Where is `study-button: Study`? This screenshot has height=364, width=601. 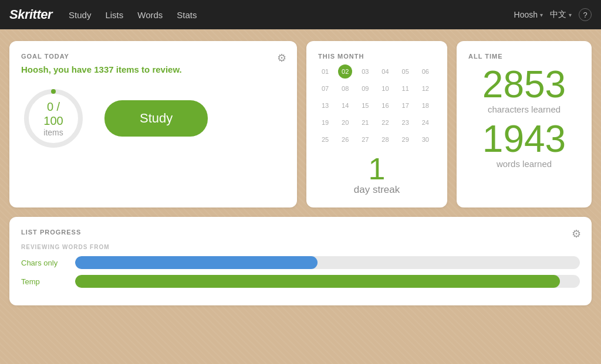
study-button: Study is located at coordinates (156, 118).